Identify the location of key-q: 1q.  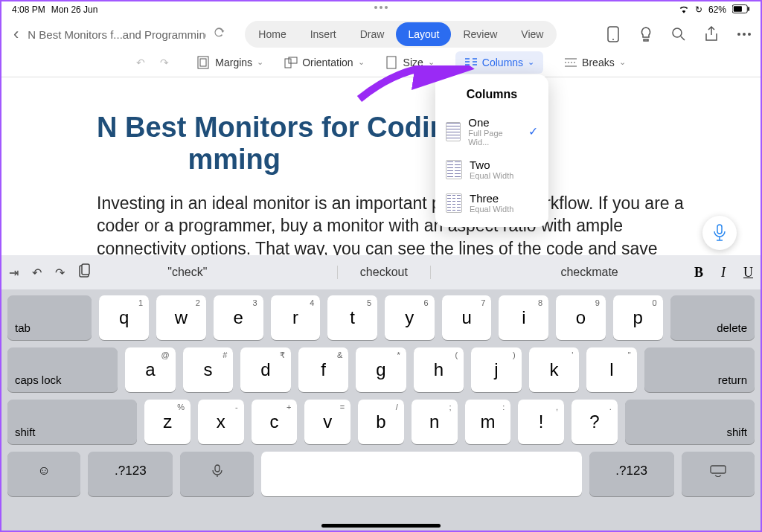
(124, 318).